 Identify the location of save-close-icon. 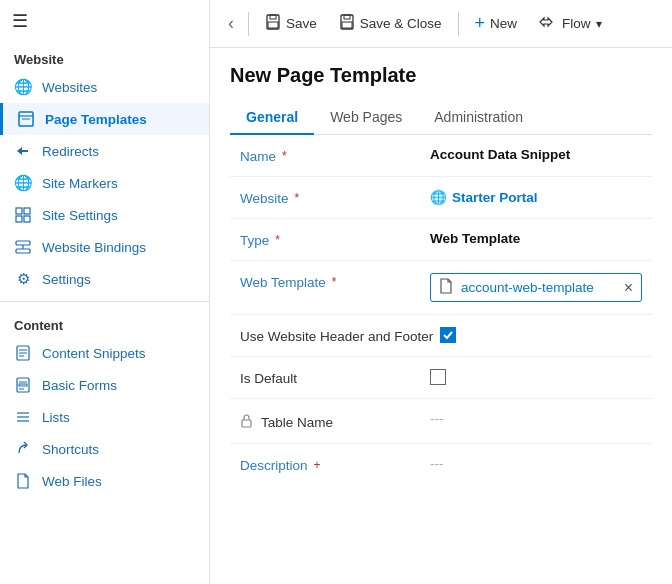
(347, 24).